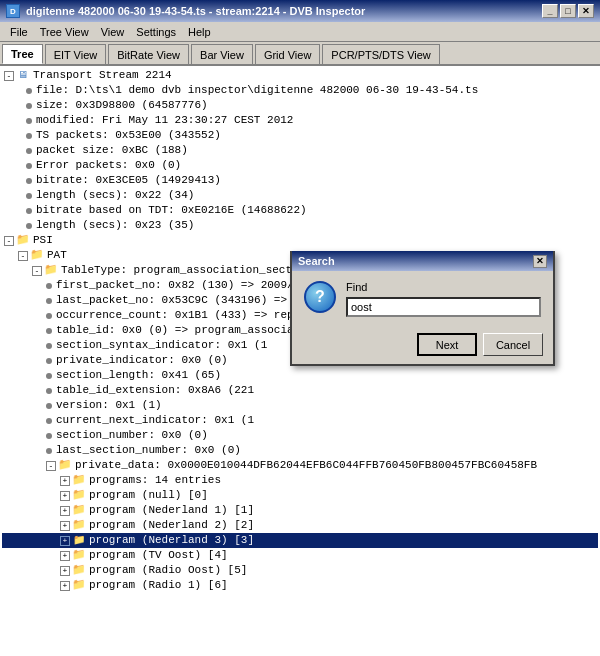 The image size is (600, 656). What do you see at coordinates (196, 11) in the screenshot?
I see `window-title: digitenne 482000 06-30 19-43-54.ts - str…` at bounding box center [196, 11].